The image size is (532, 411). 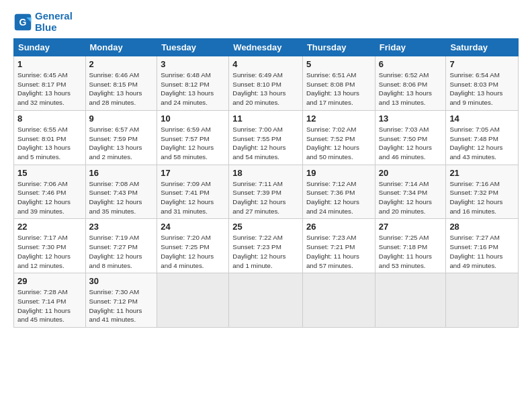 What do you see at coordinates (50, 144) in the screenshot?
I see `day-detail: Sunrise: 6:55 AM Sunset: 8:01 PM Dayligh…` at bounding box center [50, 144].